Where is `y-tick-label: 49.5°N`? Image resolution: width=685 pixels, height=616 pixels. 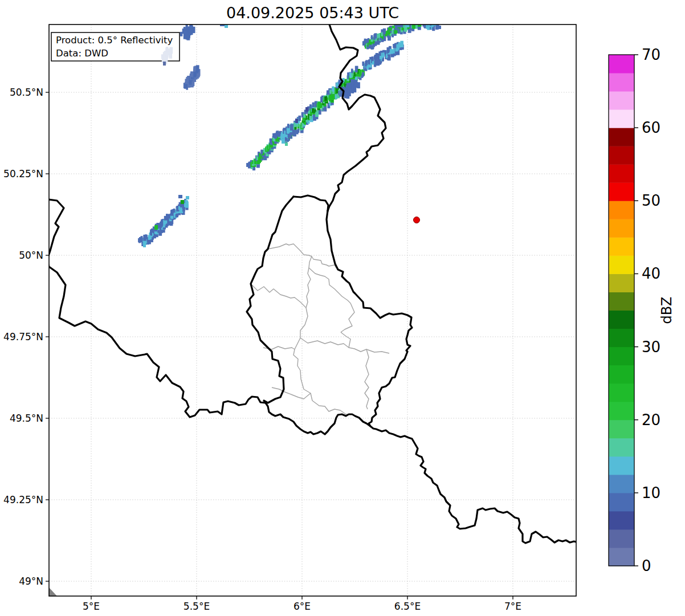
y-tick-label: 49.5°N is located at coordinates (26, 418).